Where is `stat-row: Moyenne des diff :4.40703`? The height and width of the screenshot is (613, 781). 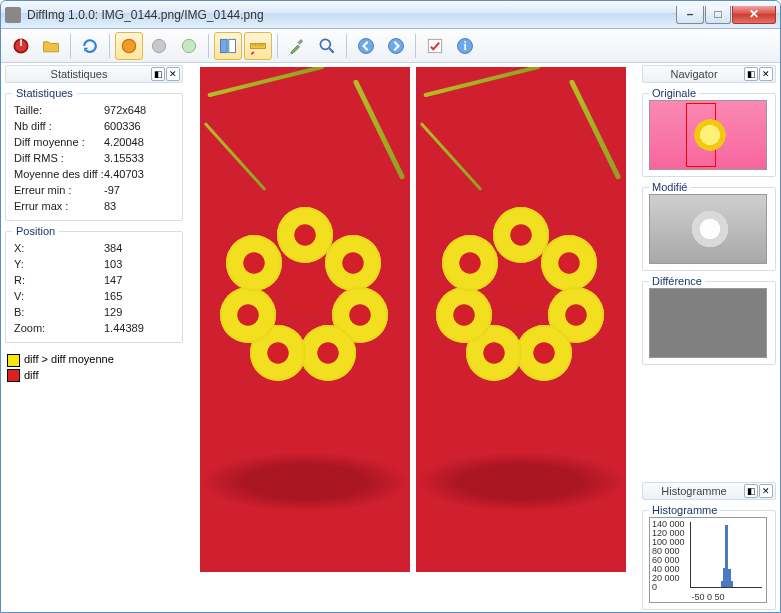 stat-row: Moyenne des diff :4.40703 is located at coordinates (94, 174).